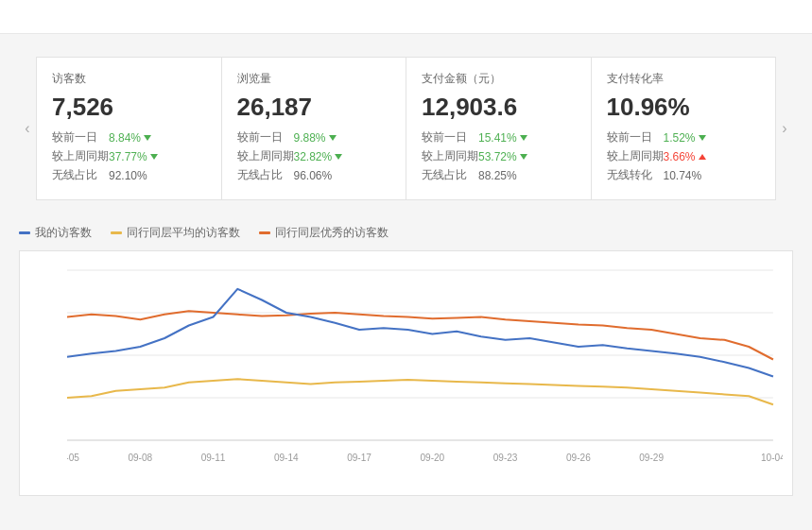 Image resolution: width=812 pixels, height=530 pixels. Describe the element at coordinates (432, 457) in the screenshot. I see `svg-text: 09-20` at that location.